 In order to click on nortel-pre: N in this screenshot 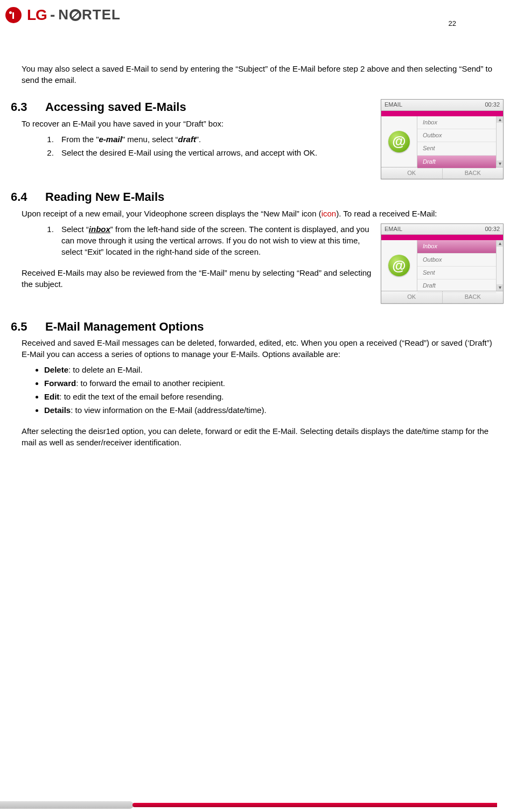, I will do `click(64, 15)`.